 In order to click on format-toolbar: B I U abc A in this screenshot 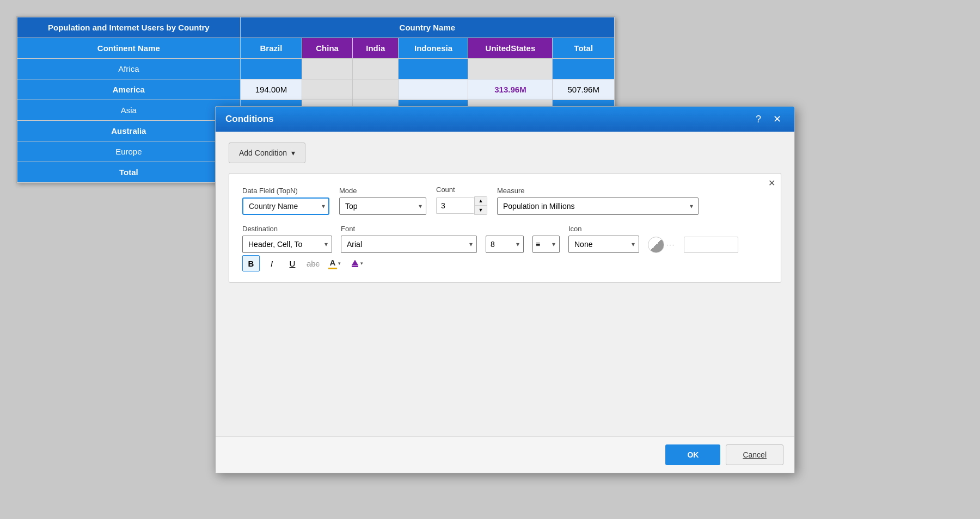, I will do `click(505, 263)`.